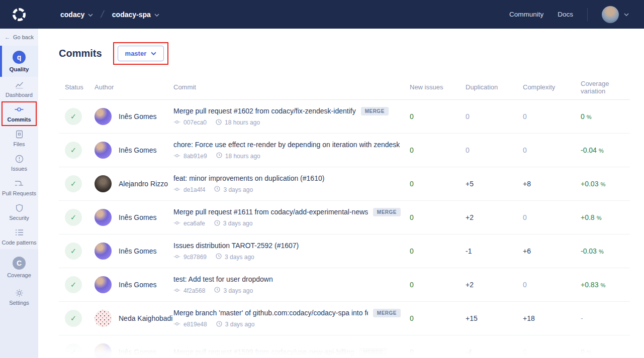 The image size is (644, 358). What do you see at coordinates (287, 257) in the screenshot?
I see `commit-meta: 9c87869 3 days ago` at bounding box center [287, 257].